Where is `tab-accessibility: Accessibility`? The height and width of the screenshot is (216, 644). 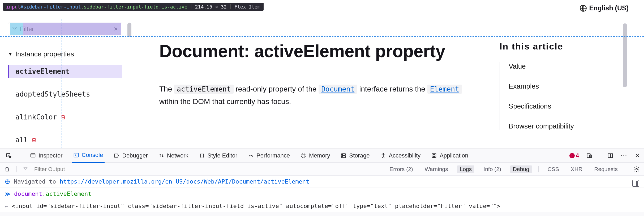
tab-accessibility: Accessibility is located at coordinates (401, 156).